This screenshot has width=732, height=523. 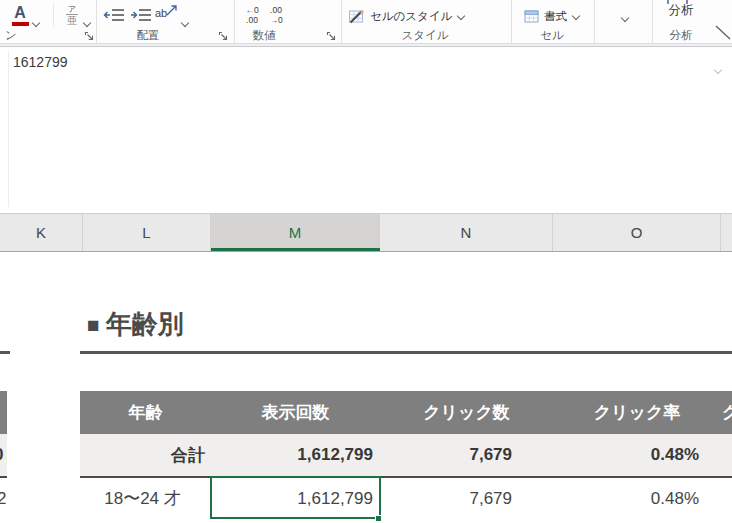 I want to click on format-label: 書式, so click(x=556, y=16).